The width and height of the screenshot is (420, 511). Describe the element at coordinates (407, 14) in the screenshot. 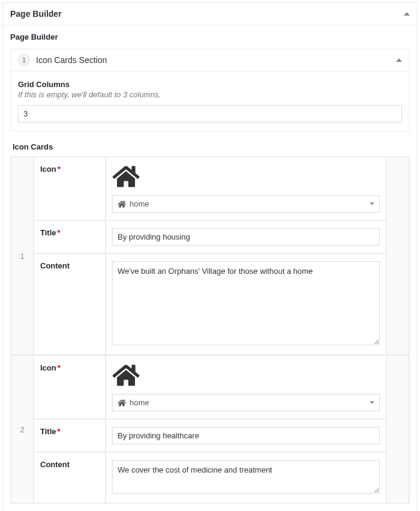

I see `collapse-icon` at that location.